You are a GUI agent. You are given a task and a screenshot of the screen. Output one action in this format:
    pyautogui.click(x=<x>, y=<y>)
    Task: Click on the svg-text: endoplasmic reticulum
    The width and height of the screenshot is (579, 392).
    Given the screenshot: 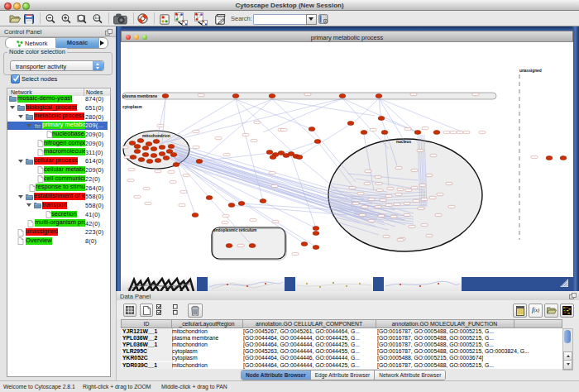 What is the action you would take?
    pyautogui.click(x=235, y=230)
    